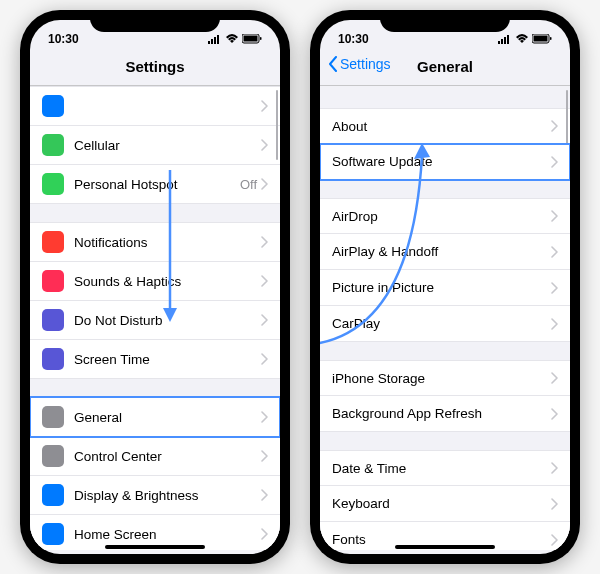  What do you see at coordinates (445, 69) in the screenshot?
I see `nav-bar-general: Settings General` at bounding box center [445, 69].